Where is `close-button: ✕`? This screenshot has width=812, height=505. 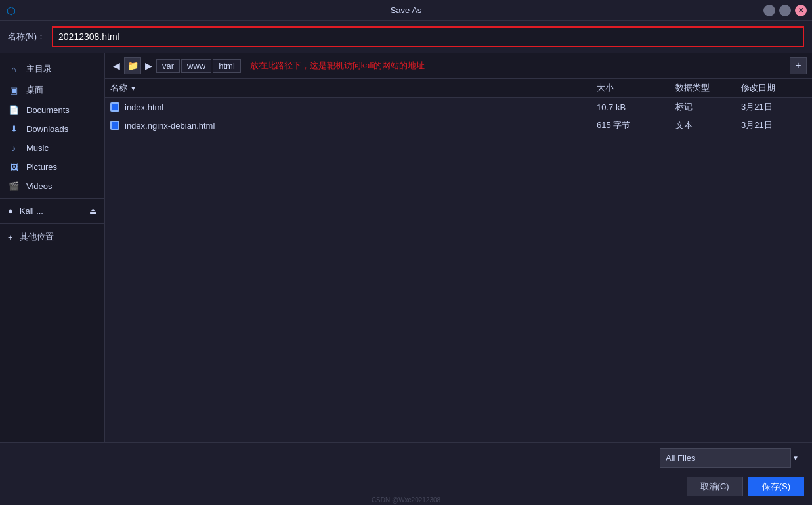 close-button: ✕ is located at coordinates (801, 11).